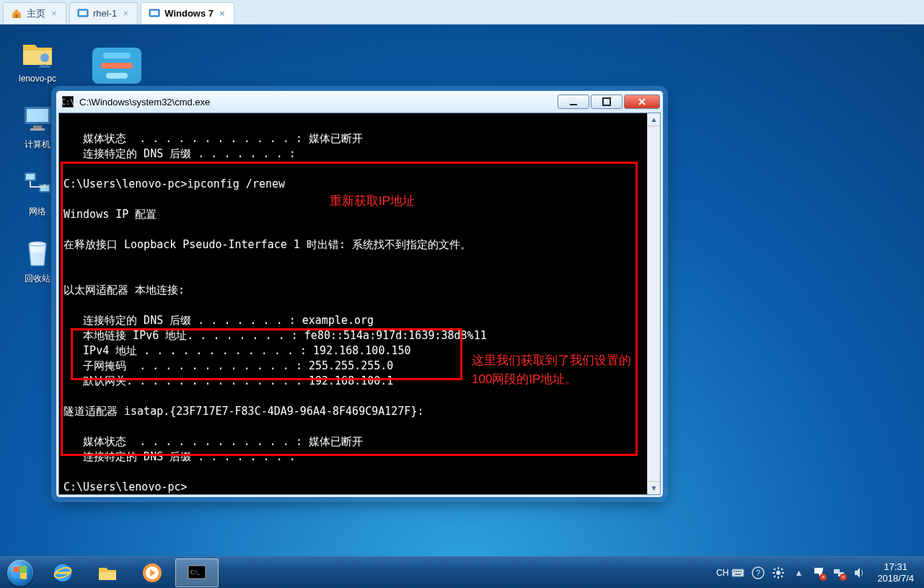 This screenshot has width=924, height=588. Describe the element at coordinates (608, 102) in the screenshot. I see `window-buttons` at that location.